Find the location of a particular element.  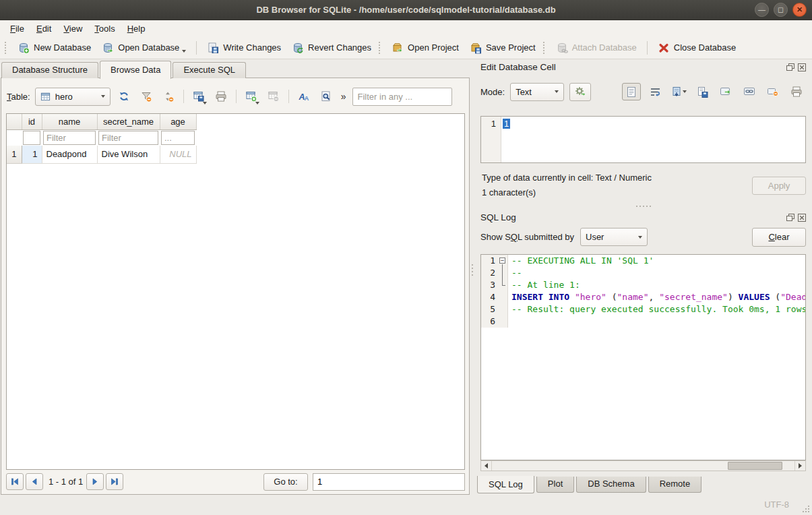

save-project-button: Save Project is located at coordinates (503, 48).